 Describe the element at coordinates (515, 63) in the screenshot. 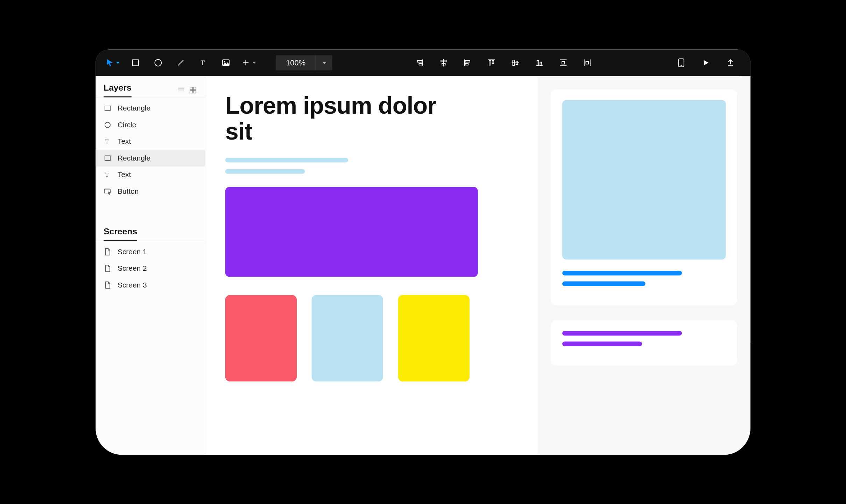

I see `align-center-v-icon` at that location.